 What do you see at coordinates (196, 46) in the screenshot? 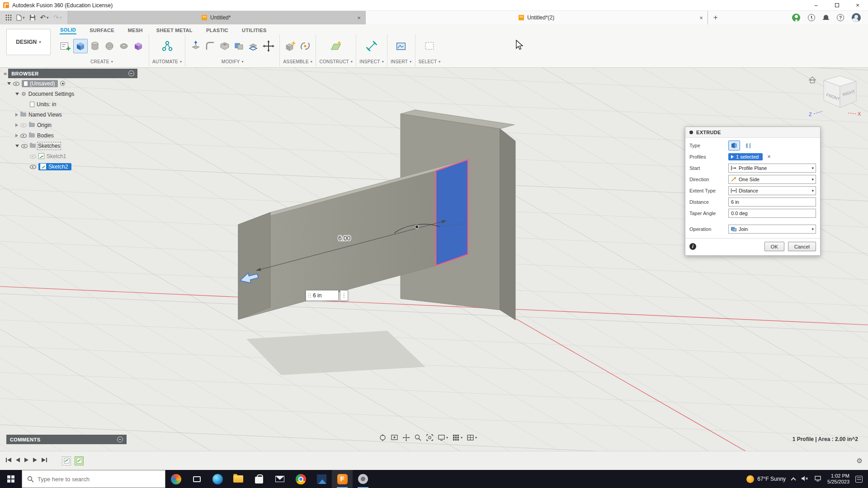
I see `press-pull-icon` at bounding box center [196, 46].